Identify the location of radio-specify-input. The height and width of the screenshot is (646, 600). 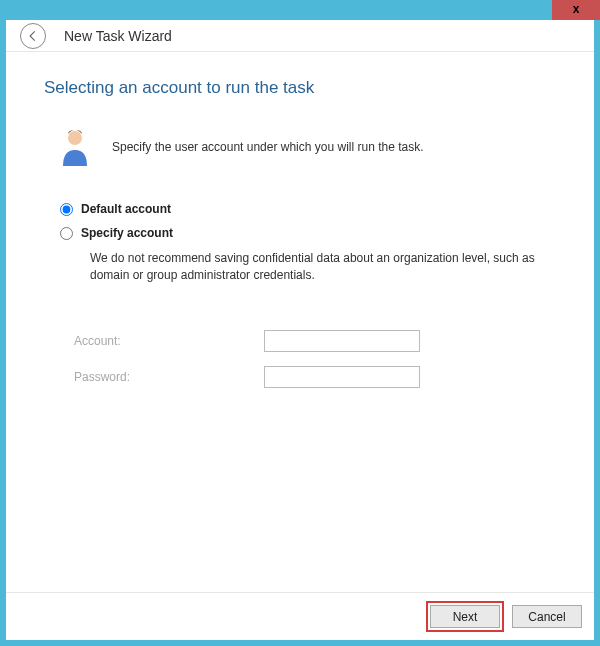
(66, 234).